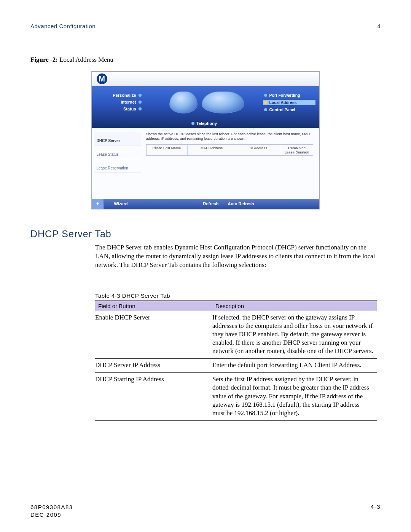 This screenshot has height=532, width=411. I want to click on col-client-host-name: Client Host Name, so click(167, 150).